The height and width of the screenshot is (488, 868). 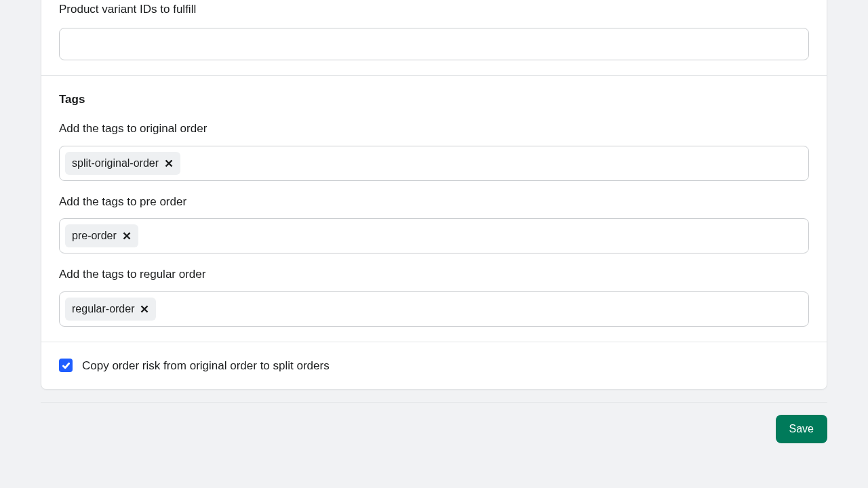 I want to click on variant-ids-section: Product variant IDs to fulfill, so click(x=434, y=38).